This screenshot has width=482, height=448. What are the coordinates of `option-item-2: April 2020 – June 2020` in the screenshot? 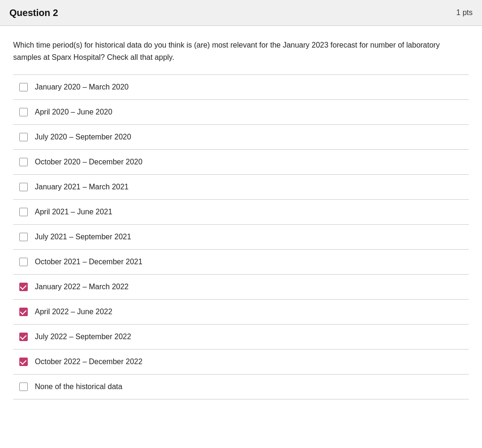 It's located at (241, 112).